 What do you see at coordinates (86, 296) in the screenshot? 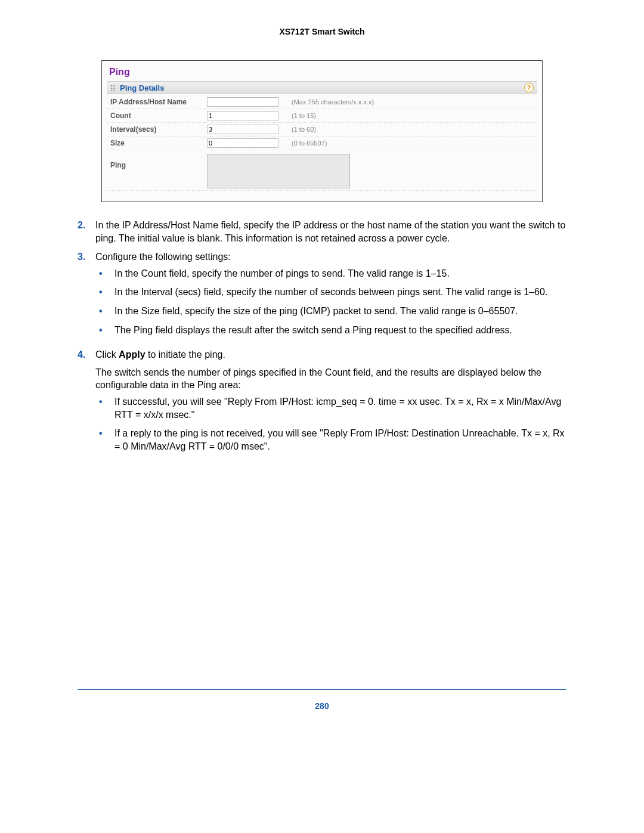
I see `step-number: 3.` at bounding box center [86, 296].